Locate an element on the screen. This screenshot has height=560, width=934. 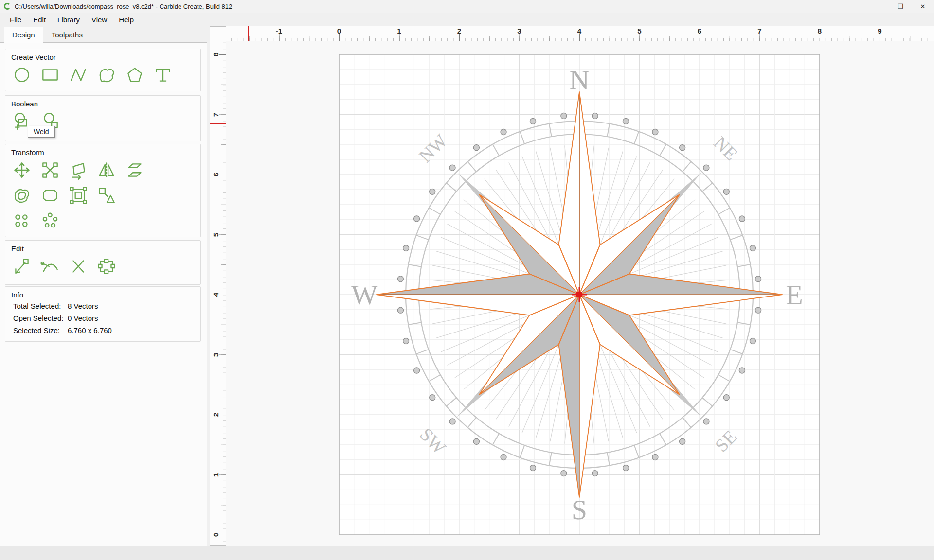
v-ruler-number: 3 is located at coordinates (216, 354).